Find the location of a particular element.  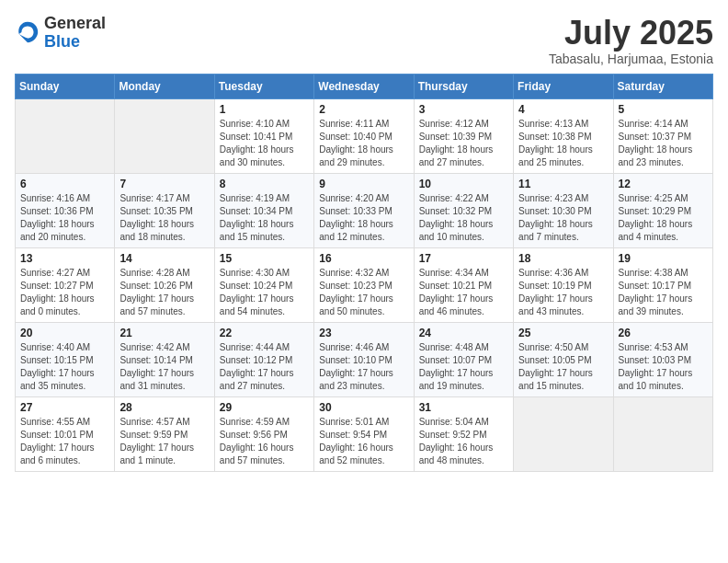

calendar-cell: 17Sunrise: 4:34 AM Sunset: 10:21 PM Dayl… is located at coordinates (463, 285).